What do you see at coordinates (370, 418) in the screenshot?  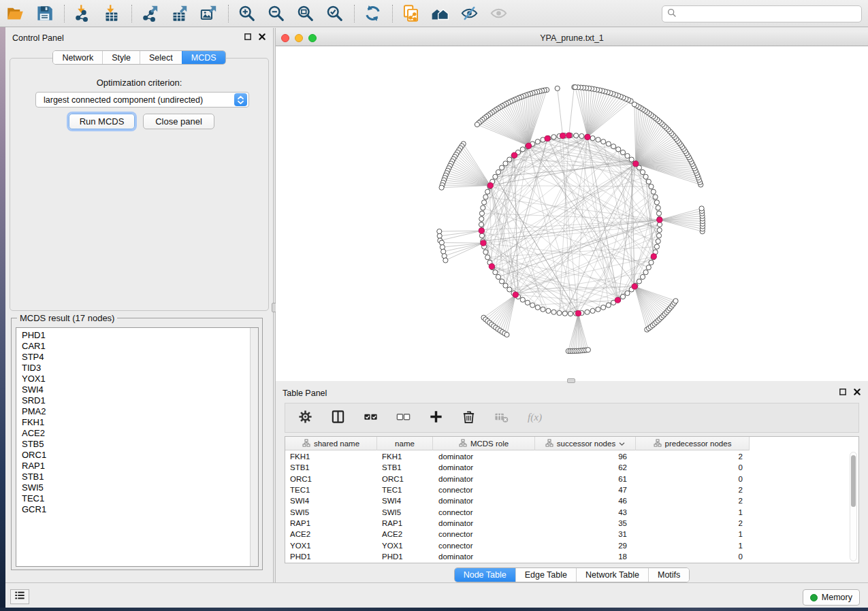 I see `check-all-icon` at bounding box center [370, 418].